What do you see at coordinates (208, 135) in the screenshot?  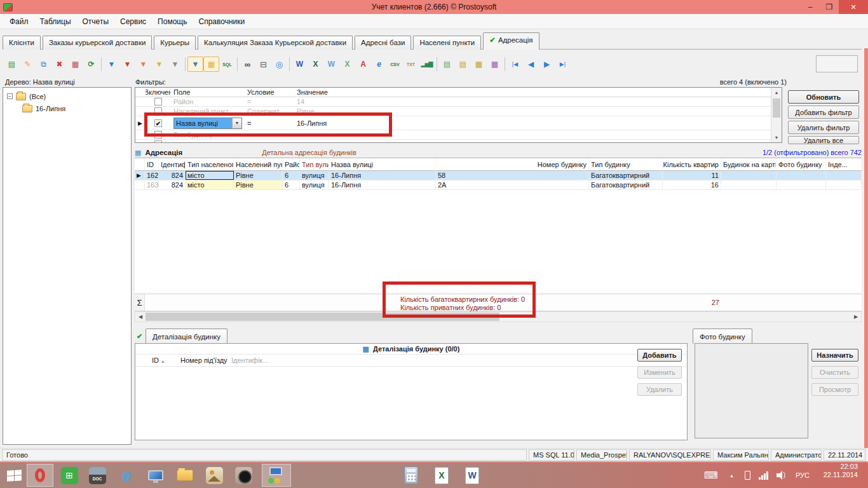 I see `filter-field: Тип будинку` at bounding box center [208, 135].